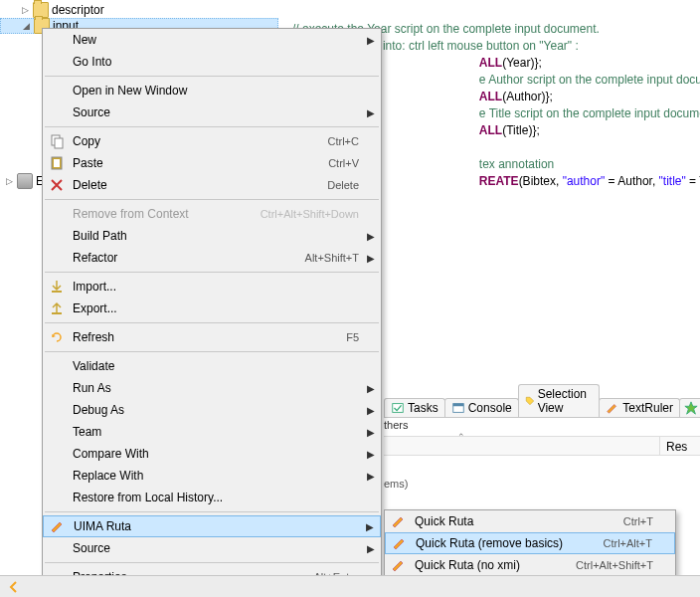 The height and width of the screenshot is (597, 700). I want to click on menu-export: Export..., so click(212, 308).